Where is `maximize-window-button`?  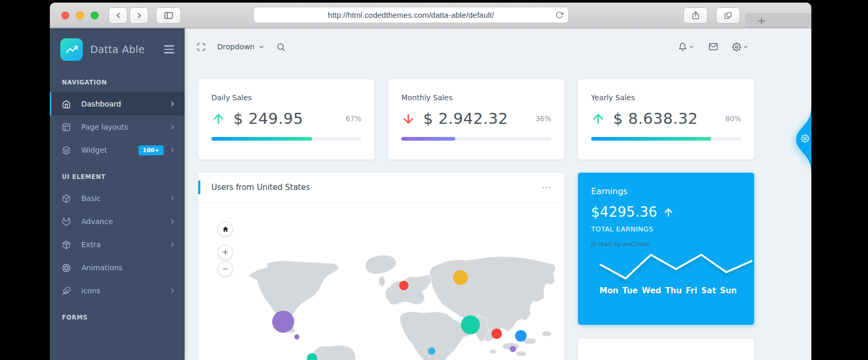 maximize-window-button is located at coordinates (94, 16).